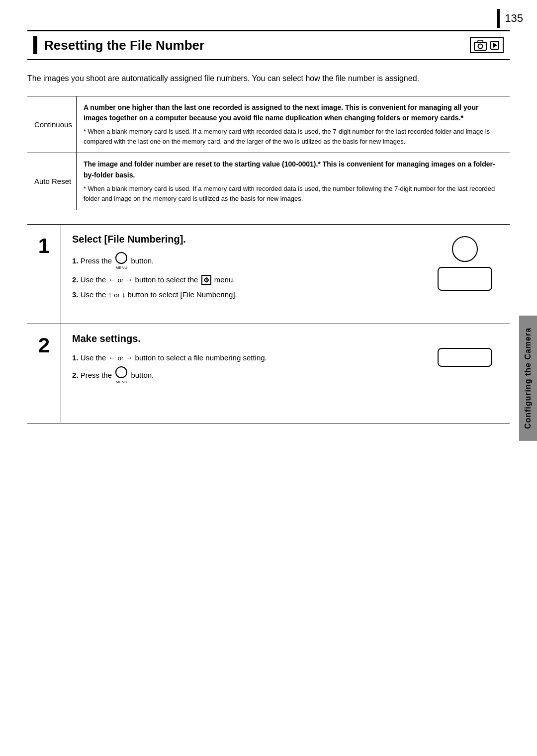 Image resolution: width=537 pixels, height=756 pixels. I want to click on continuous-label: Continuous, so click(52, 124).